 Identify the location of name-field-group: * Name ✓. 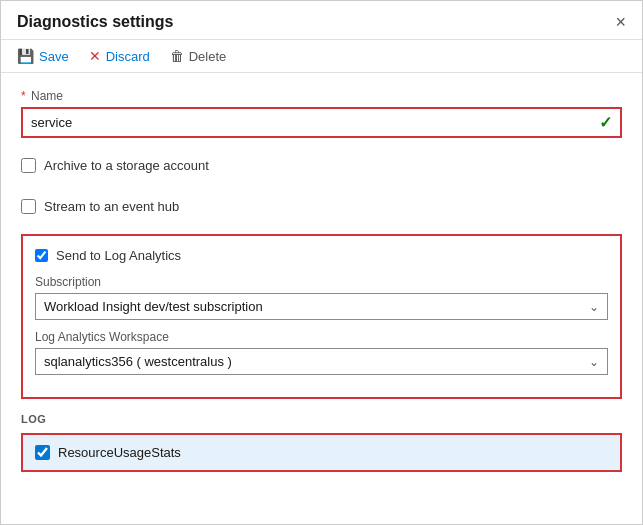
(322, 114).